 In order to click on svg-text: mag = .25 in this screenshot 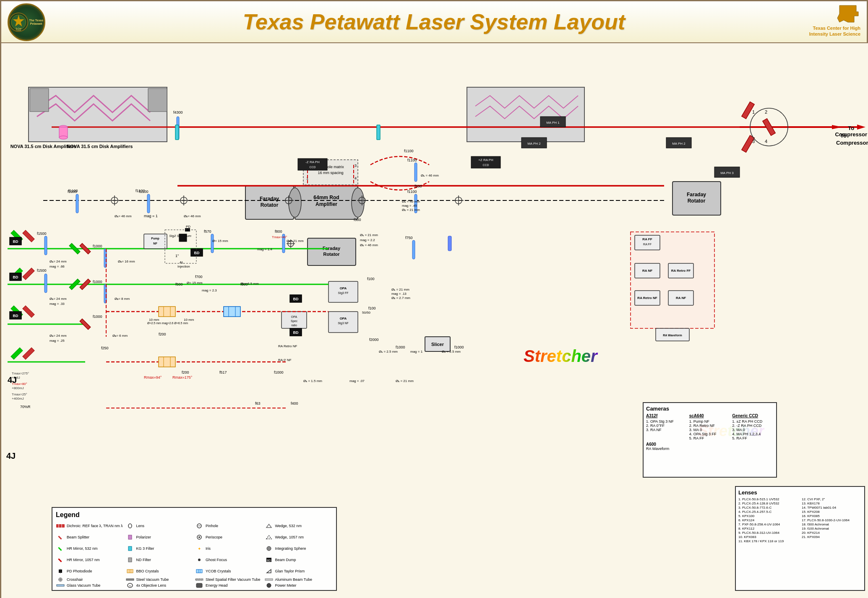, I will do `click(57, 341)`.